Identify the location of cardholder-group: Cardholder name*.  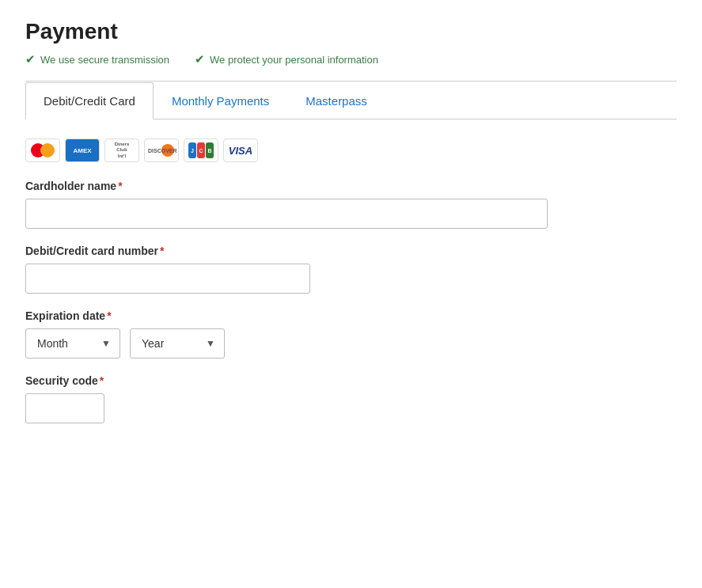
(351, 204).